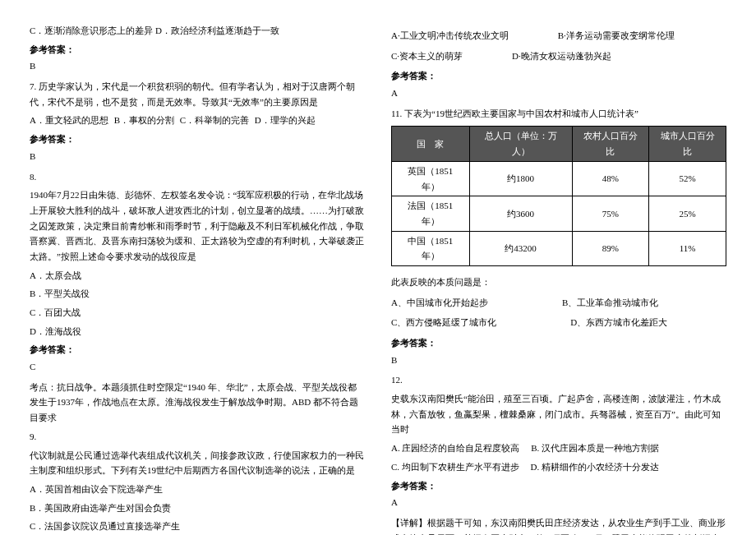 The width and height of the screenshot is (756, 535). I want to click on table-row: 英国（1851年） 约1800 48% 52%, so click(559, 178).